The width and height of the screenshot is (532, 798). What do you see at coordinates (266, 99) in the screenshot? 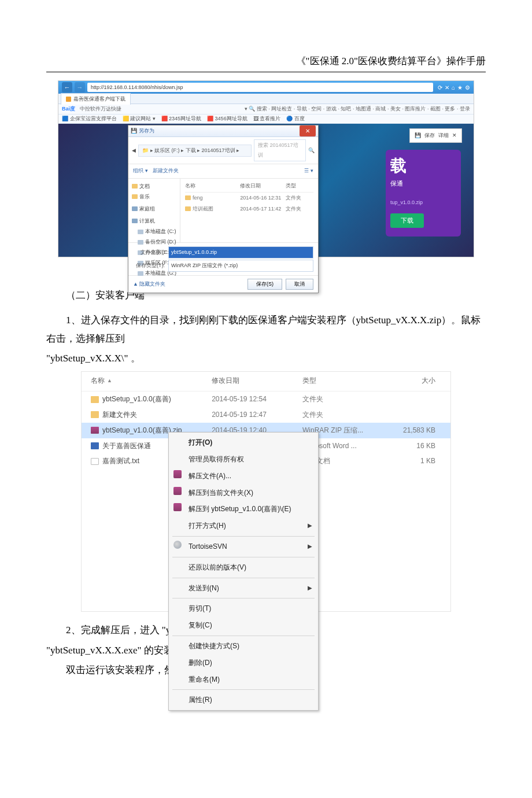
I see `browser-tabs: 嘉善医保通客户端下载` at bounding box center [266, 99].